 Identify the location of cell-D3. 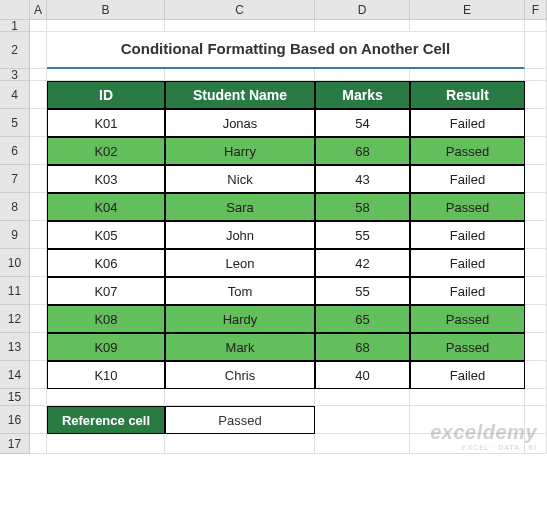
(362, 75).